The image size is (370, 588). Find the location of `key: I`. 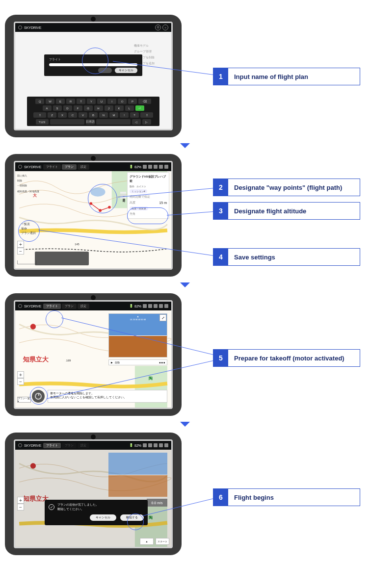

key: I is located at coordinates (112, 101).